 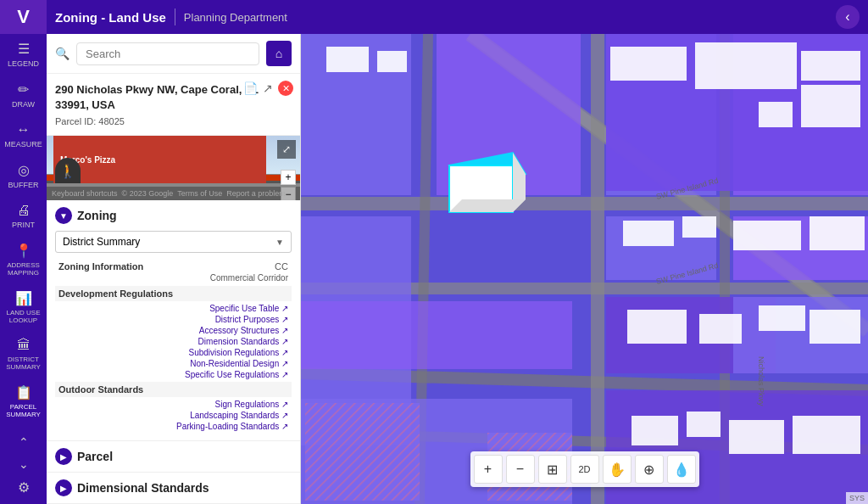 I want to click on layers-icon: ⊞, so click(x=553, y=470).